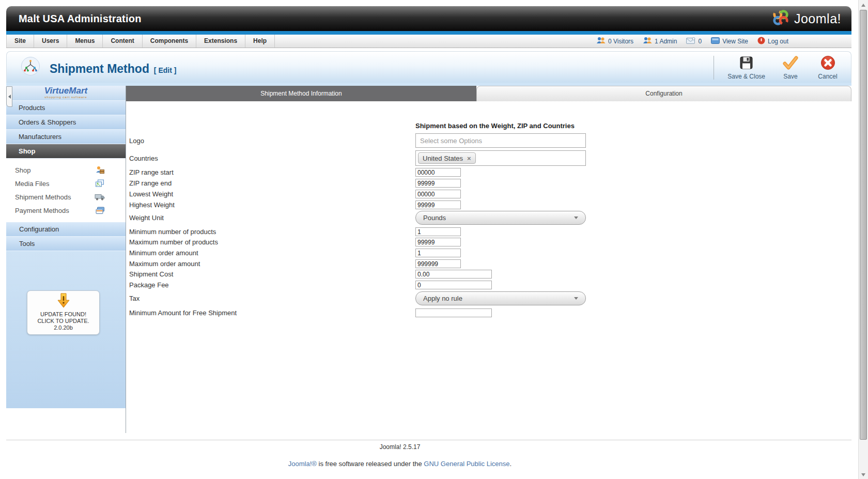  What do you see at coordinates (773, 41) in the screenshot?
I see `logout-link: Log out` at bounding box center [773, 41].